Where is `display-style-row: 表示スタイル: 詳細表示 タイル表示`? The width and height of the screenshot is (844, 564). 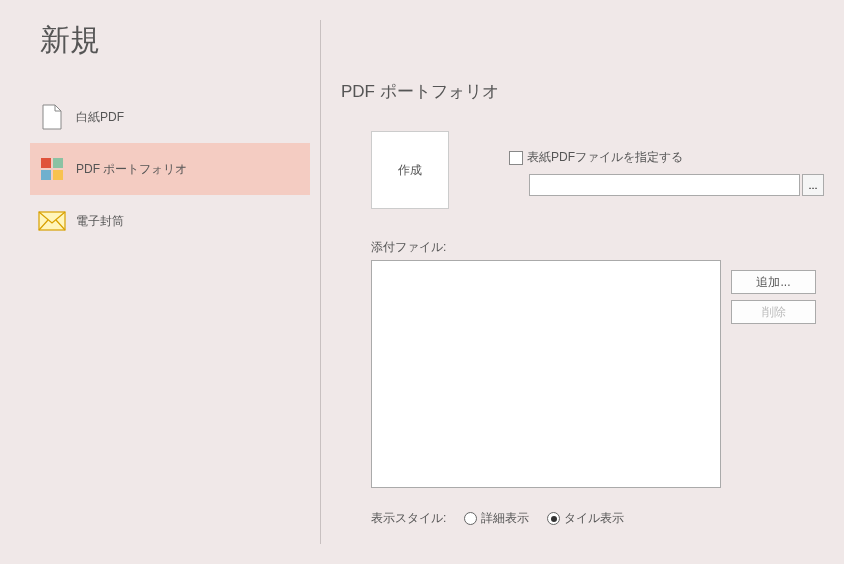
display-style-row: 表示スタイル: 詳細表示 タイル表示 is located at coordinates (598, 518).